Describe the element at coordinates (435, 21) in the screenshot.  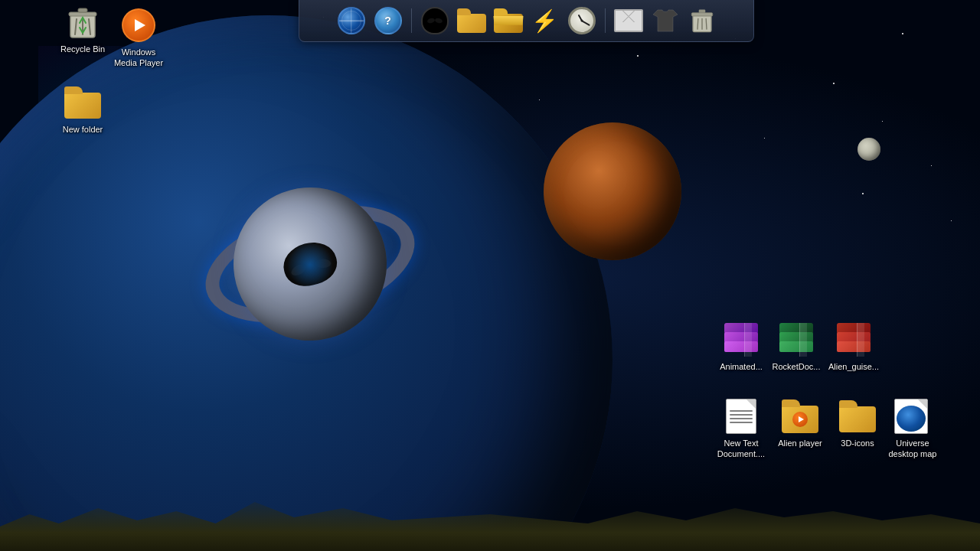
I see `taskbar-alien` at that location.